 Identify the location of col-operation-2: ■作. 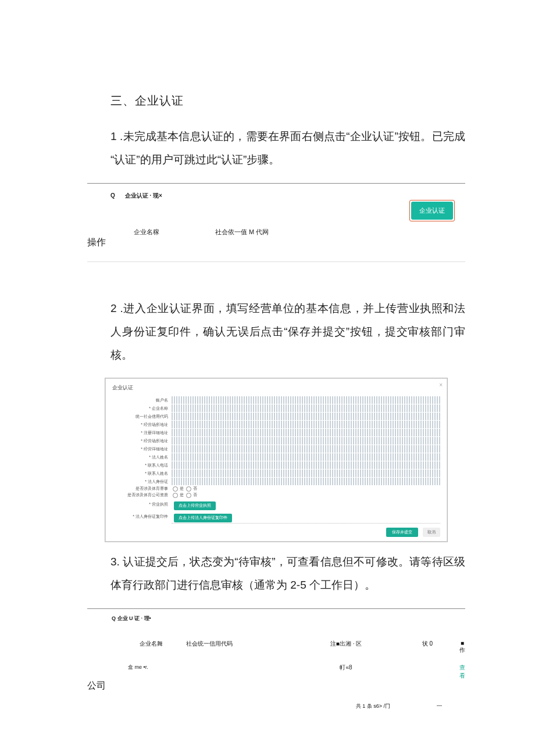
(462, 647).